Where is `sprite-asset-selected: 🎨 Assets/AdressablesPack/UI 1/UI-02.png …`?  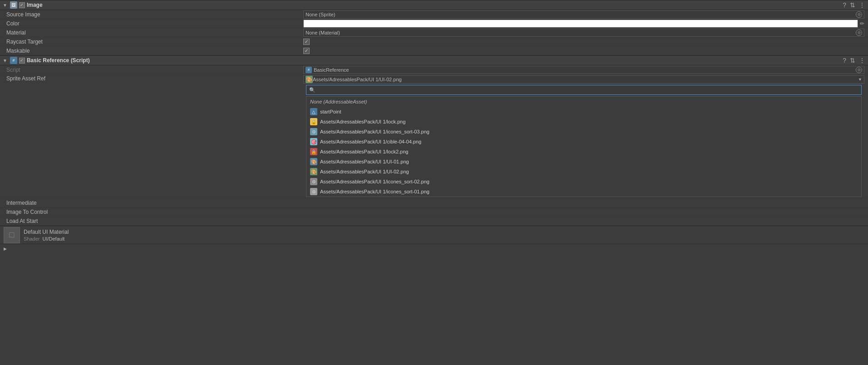
sprite-asset-selected: 🎨 Assets/AdressablesPack/UI 1/UI-02.png … is located at coordinates (584, 79).